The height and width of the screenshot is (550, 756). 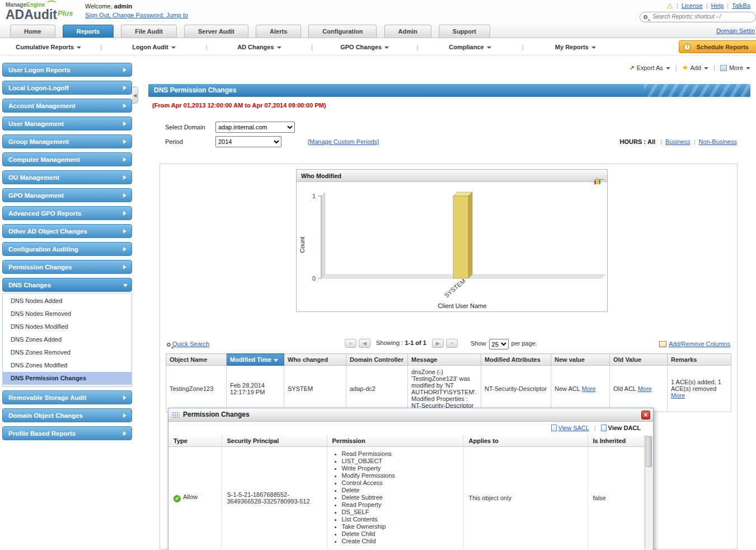 I want to click on sidebar-item-advanced-gpo-reports: Advanced GPO Reports, so click(x=67, y=213).